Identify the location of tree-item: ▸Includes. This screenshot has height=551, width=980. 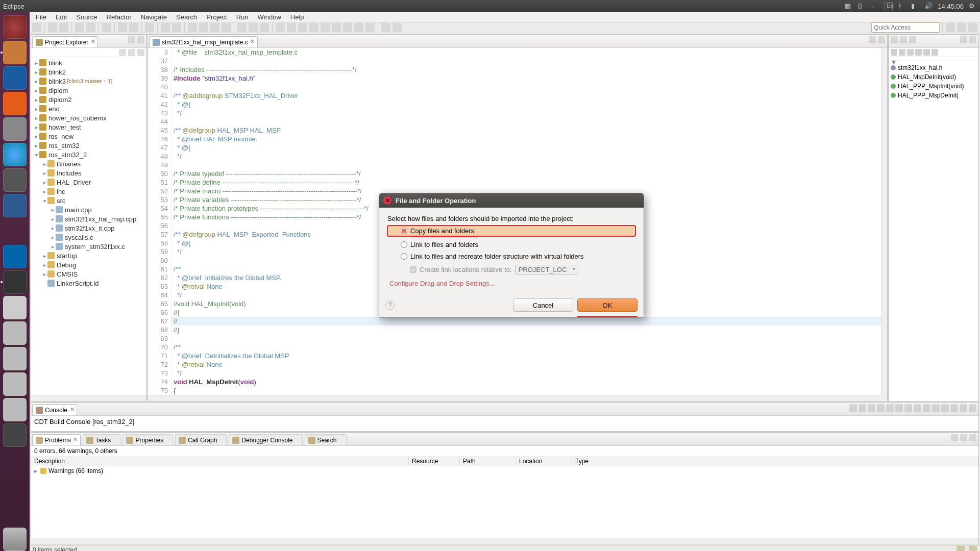
(89, 173).